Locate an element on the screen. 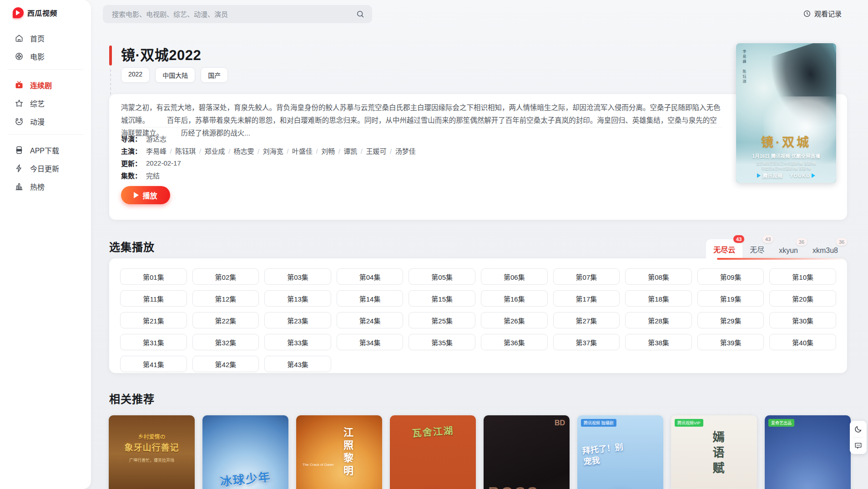 The image size is (868, 489). cast-name: 汤梦佳 is located at coordinates (406, 151).